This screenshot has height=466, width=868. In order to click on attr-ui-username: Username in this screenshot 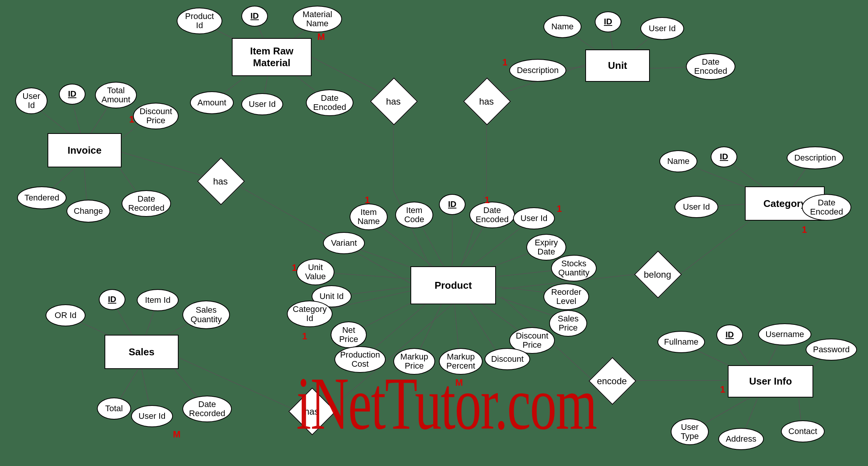, I will do `click(785, 334)`.